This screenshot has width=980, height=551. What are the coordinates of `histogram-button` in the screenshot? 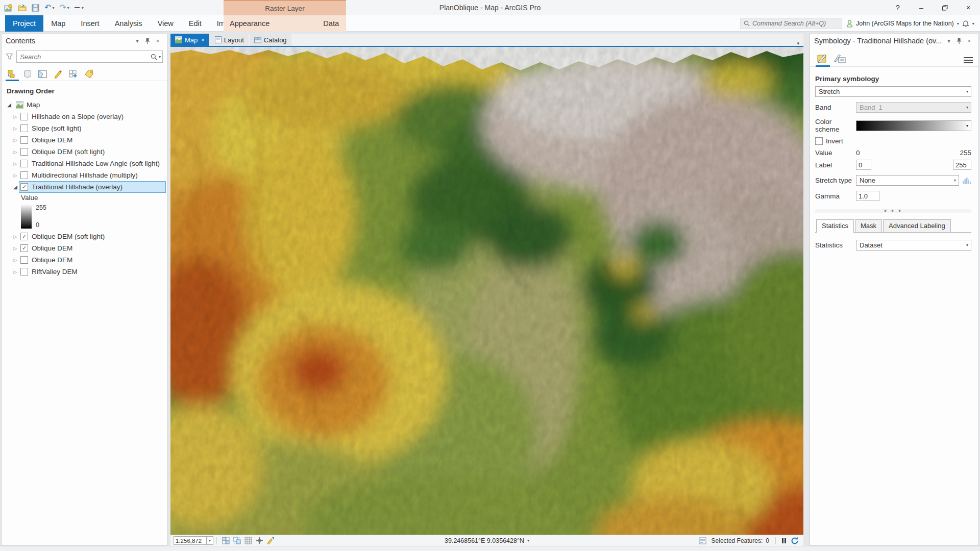 It's located at (967, 181).